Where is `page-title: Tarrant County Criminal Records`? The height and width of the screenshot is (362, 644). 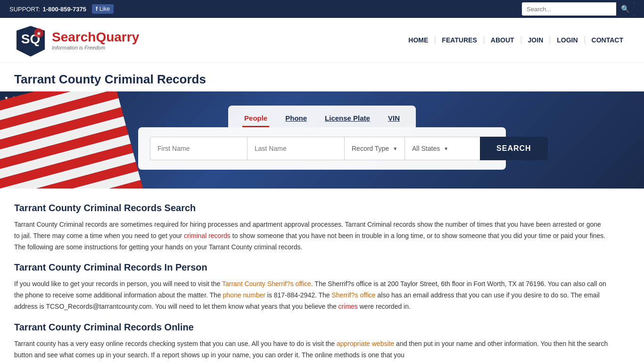 page-title: Tarrant County Criminal Records is located at coordinates (322, 79).